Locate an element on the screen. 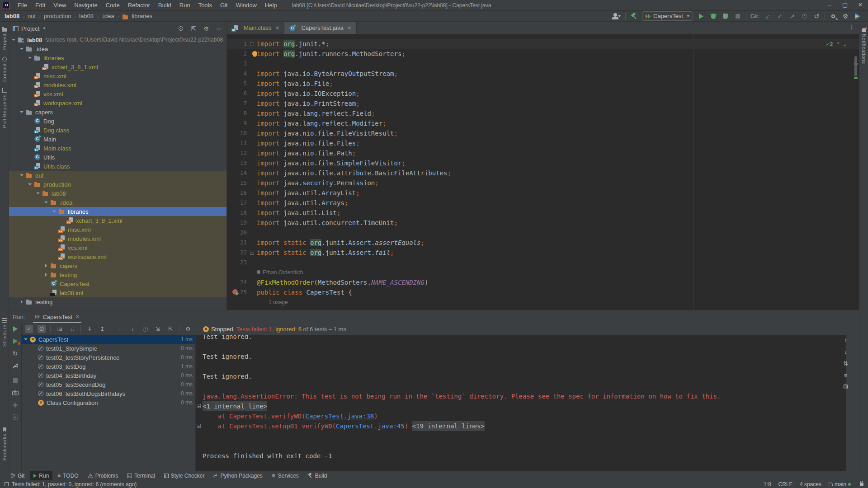 This screenshot has width=868, height=488. menu-navigate: Navigate is located at coordinates (86, 5).